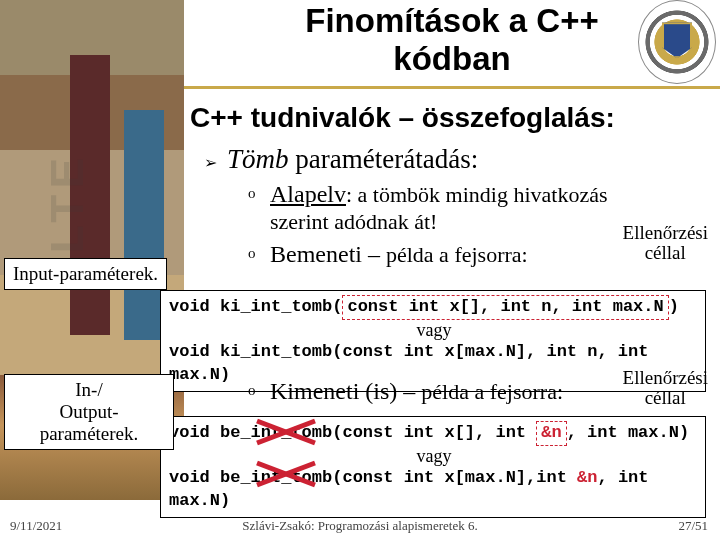  I want to click on note-ellenorzesi-2: Ellenőrzésicéllal, so click(666, 388).